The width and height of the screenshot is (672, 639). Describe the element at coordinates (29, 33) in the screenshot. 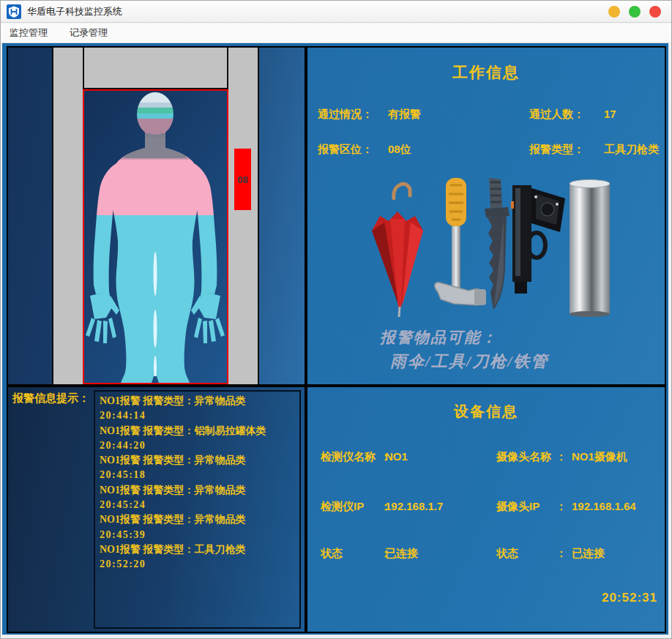

I see `menu-item-monitor-management: 监控管理` at that location.